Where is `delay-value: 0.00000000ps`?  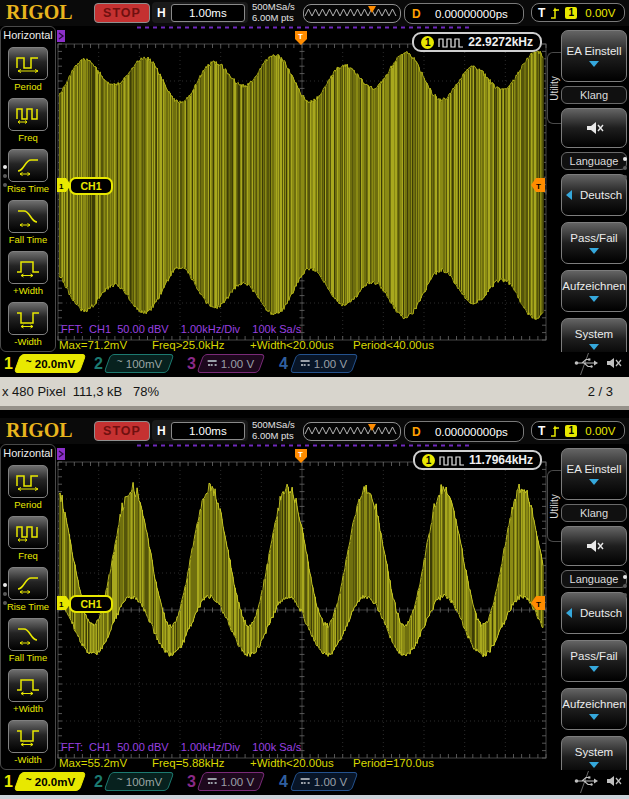
delay-value: 0.00000000ps is located at coordinates (476, 14).